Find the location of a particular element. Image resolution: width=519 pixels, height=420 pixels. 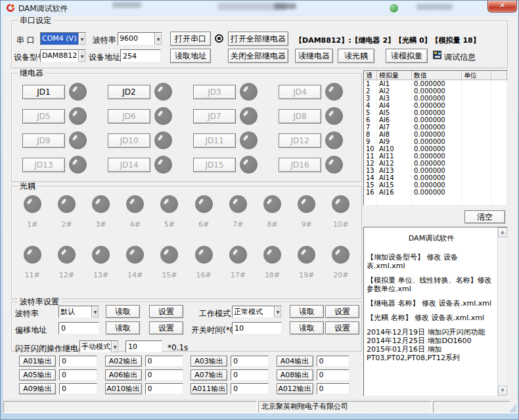

flash-mode-select: 手动模式 ▼ is located at coordinates (99, 347).